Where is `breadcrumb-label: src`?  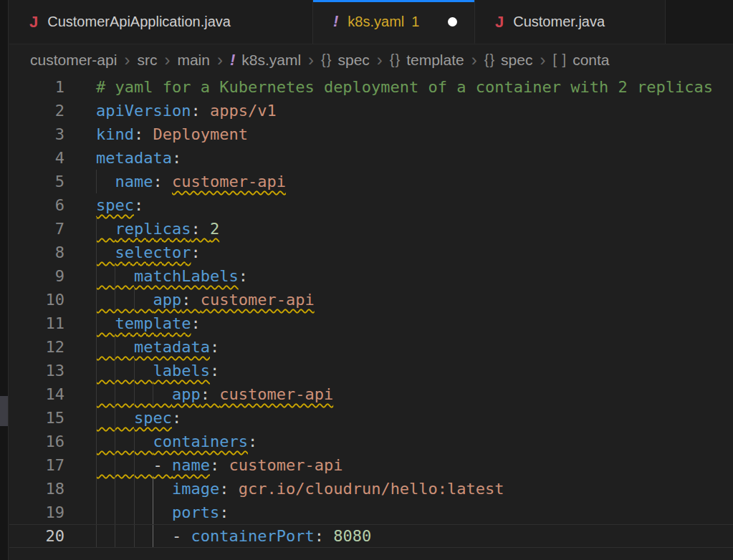
breadcrumb-label: src is located at coordinates (147, 60).